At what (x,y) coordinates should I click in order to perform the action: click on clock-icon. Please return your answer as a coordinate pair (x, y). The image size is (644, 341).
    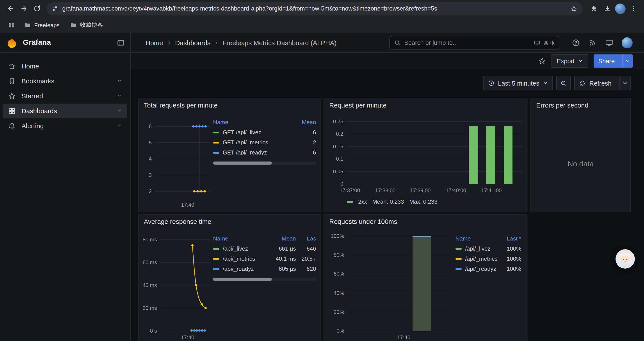
    Looking at the image, I should click on (491, 83).